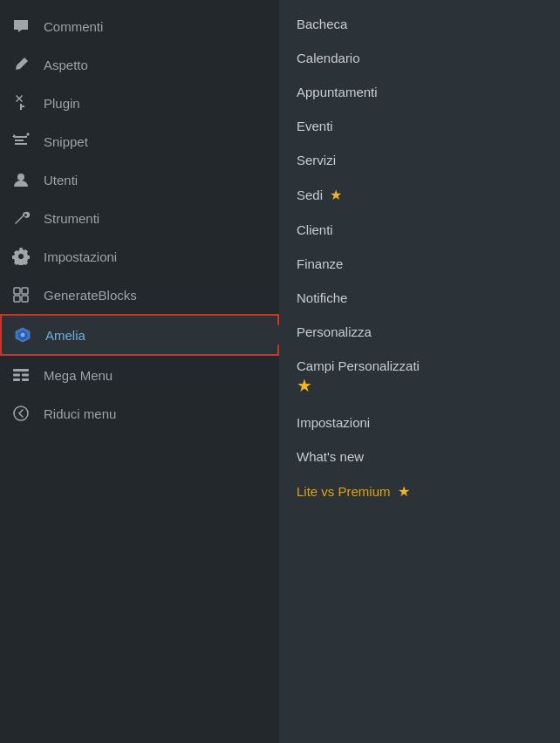  I want to click on sidebar-item-riduci: Riduci menu, so click(140, 413).